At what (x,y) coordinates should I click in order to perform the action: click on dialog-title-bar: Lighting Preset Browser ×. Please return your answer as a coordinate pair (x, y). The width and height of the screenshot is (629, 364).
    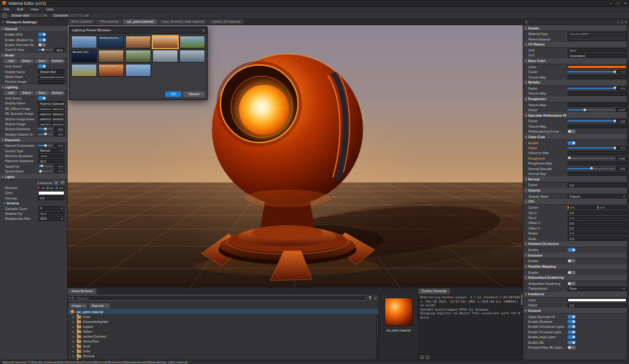
    Looking at the image, I should click on (138, 31).